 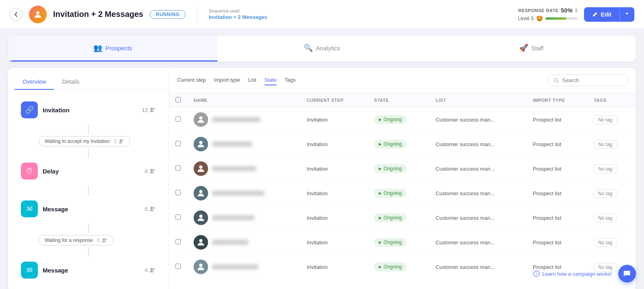 What do you see at coordinates (290, 81) in the screenshot?
I see `filter-tags: Tags` at bounding box center [290, 81].